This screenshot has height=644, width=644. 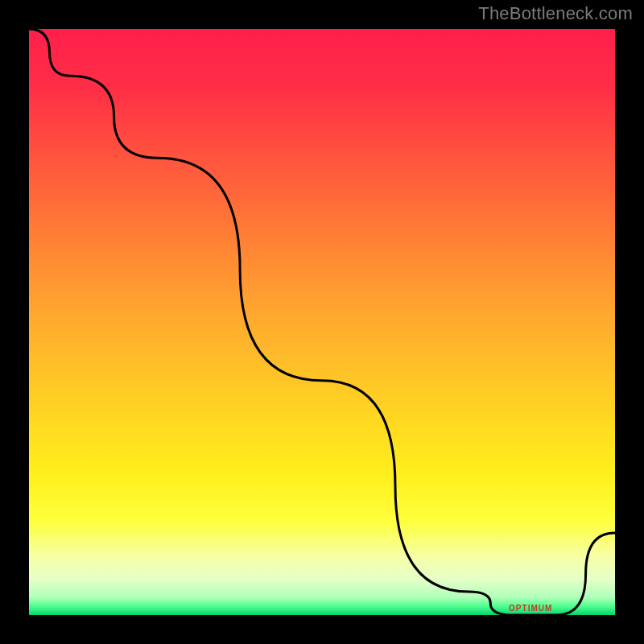 I want to click on attribution-text: TheBottleneck.com, so click(x=555, y=14).